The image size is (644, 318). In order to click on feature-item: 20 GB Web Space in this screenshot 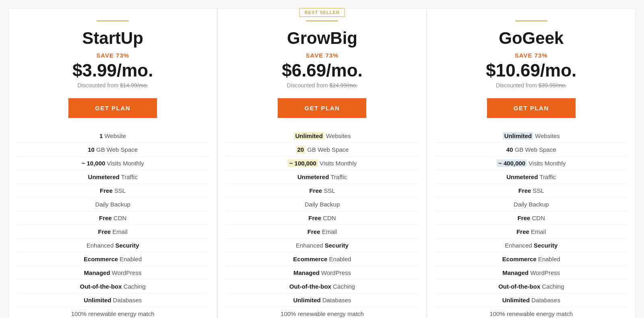, I will do `click(322, 150)`.